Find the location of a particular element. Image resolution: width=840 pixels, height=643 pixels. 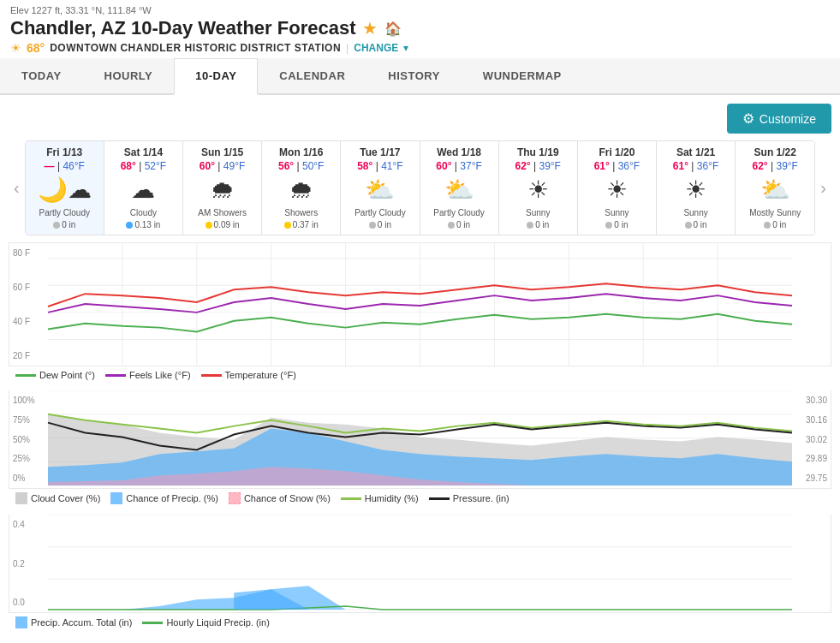

day-precip: 0.37 in is located at coordinates (301, 224).